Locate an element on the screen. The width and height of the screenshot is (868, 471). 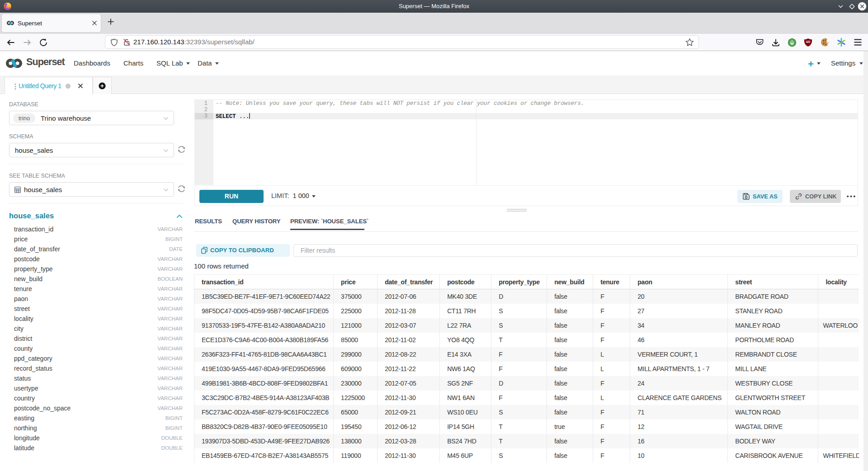
svg-text: UO is located at coordinates (808, 42).